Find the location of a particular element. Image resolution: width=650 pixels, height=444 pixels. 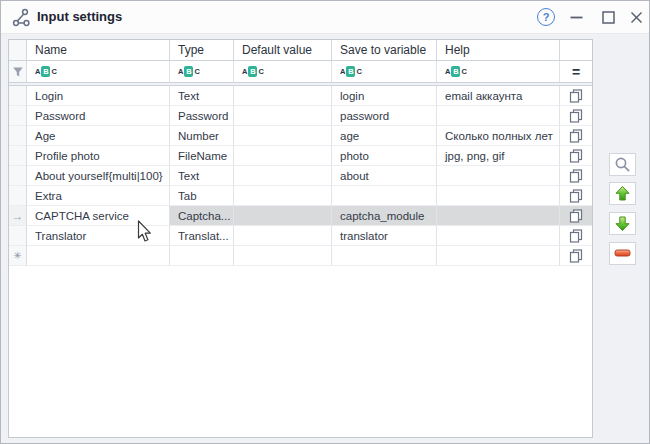

cell-type: Tab is located at coordinates (202, 196).